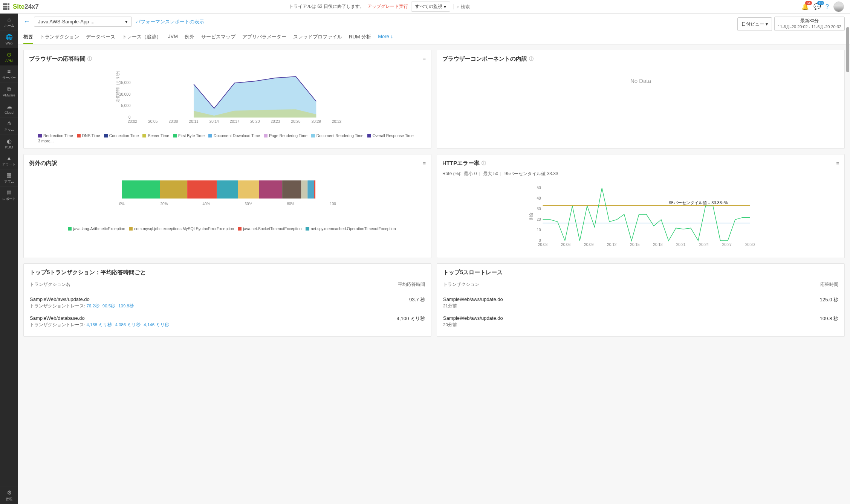 The image size is (850, 504). What do you see at coordinates (130, 118) in the screenshot?
I see `svg-text: 0` at bounding box center [130, 118].